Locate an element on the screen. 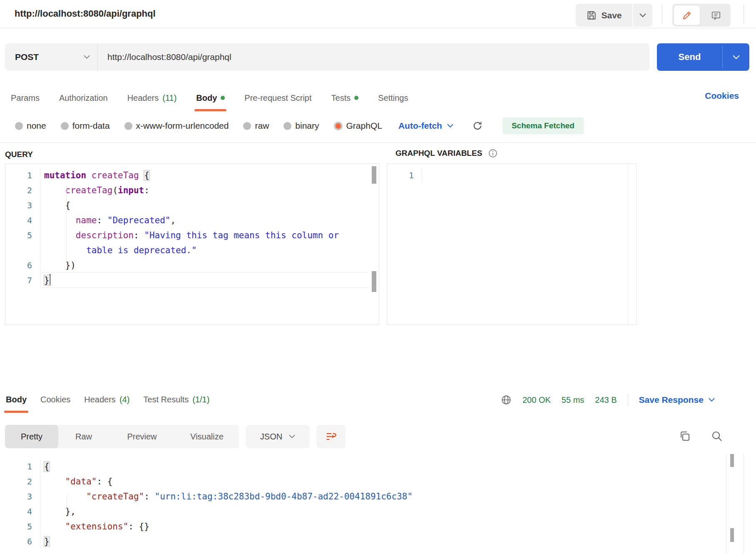 The height and width of the screenshot is (554, 756). variables-section-header: GRAPHQL VARIABLES is located at coordinates (447, 153).